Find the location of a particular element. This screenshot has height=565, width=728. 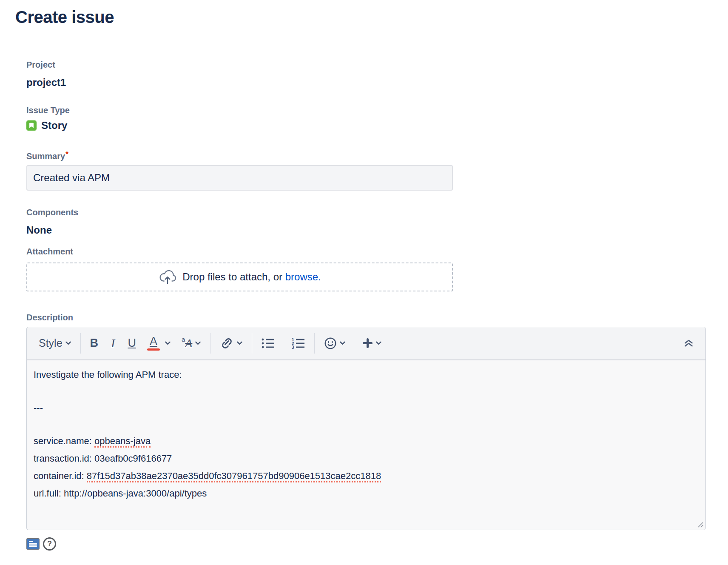

description-text: Investigate the following APM trace: is located at coordinates (108, 374).